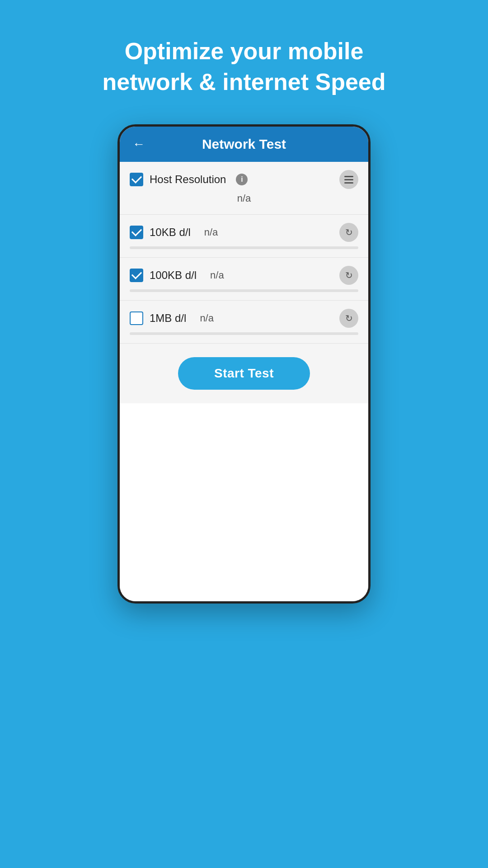 This screenshot has height=868, width=488. I want to click on host-resolution-value: n/a, so click(244, 199).